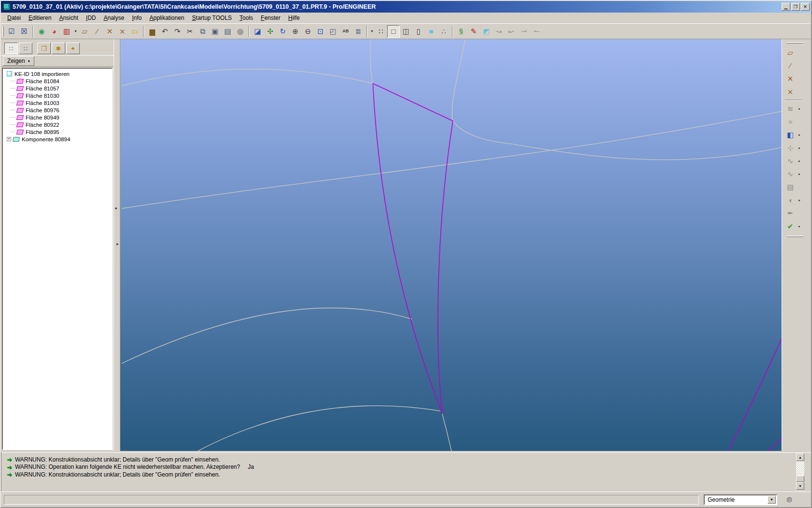 This screenshot has height=508, width=812. I want to click on close-button: ✕, so click(805, 7).